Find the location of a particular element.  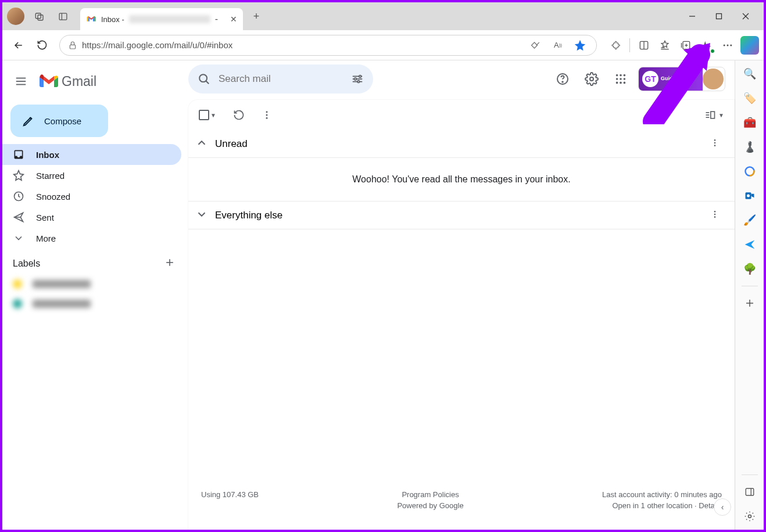

extensions-icon is located at coordinates (615, 45).